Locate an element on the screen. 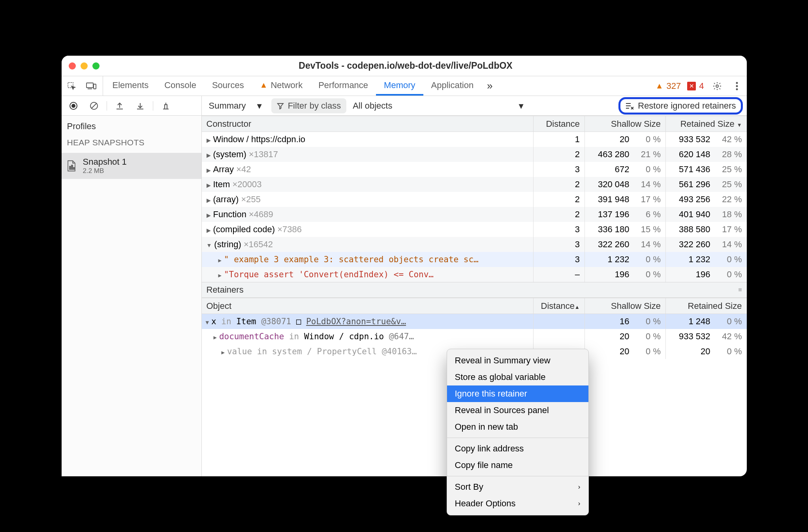 The height and width of the screenshot is (532, 808). snapshot-item: Snapshot 1 2.2 MB is located at coordinates (132, 166).